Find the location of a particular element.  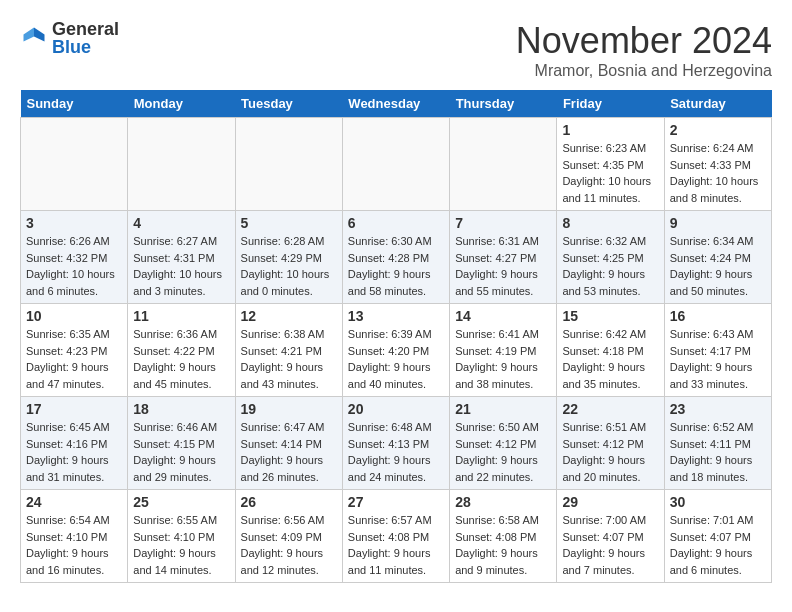

day-number: 4 is located at coordinates (181, 223).